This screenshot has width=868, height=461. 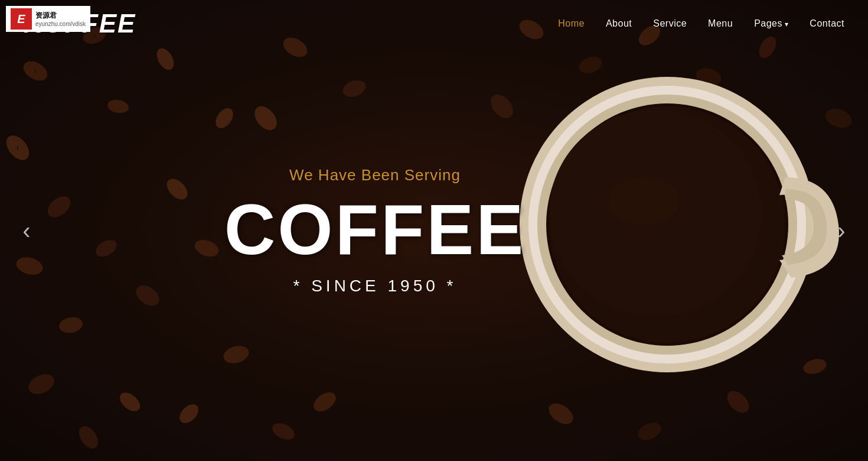 I want to click on nav-link-about: About, so click(x=619, y=24).